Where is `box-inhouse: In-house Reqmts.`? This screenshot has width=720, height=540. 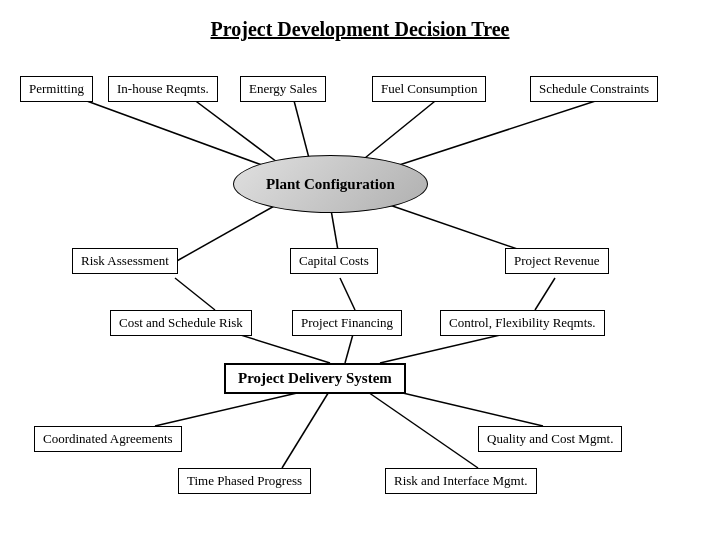
box-inhouse: In-house Reqmts. is located at coordinates (163, 89).